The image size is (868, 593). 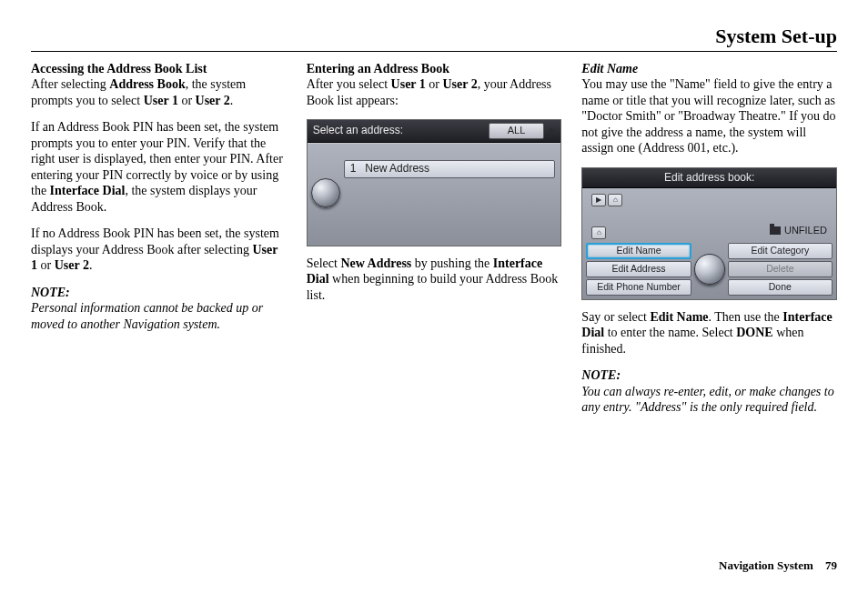 What do you see at coordinates (449, 169) in the screenshot?
I see `list-row-new-address: 1 New Address` at bounding box center [449, 169].